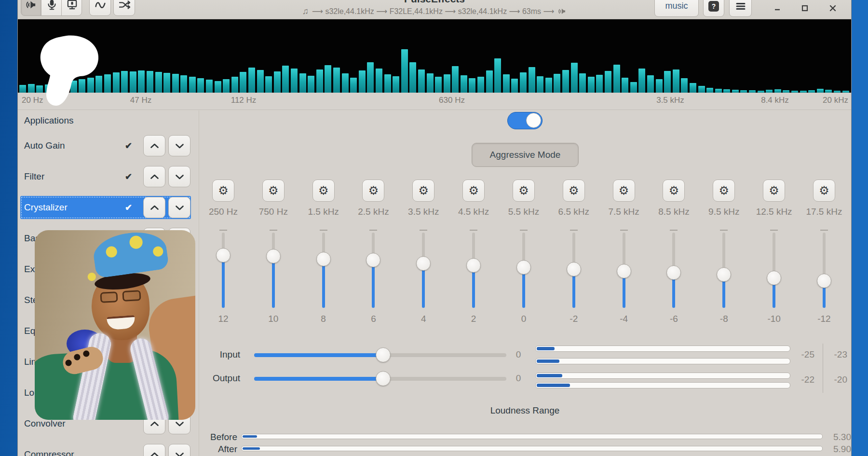 The image size is (868, 456). Describe the element at coordinates (677, 9) in the screenshot. I see `preset-button: music` at that location.